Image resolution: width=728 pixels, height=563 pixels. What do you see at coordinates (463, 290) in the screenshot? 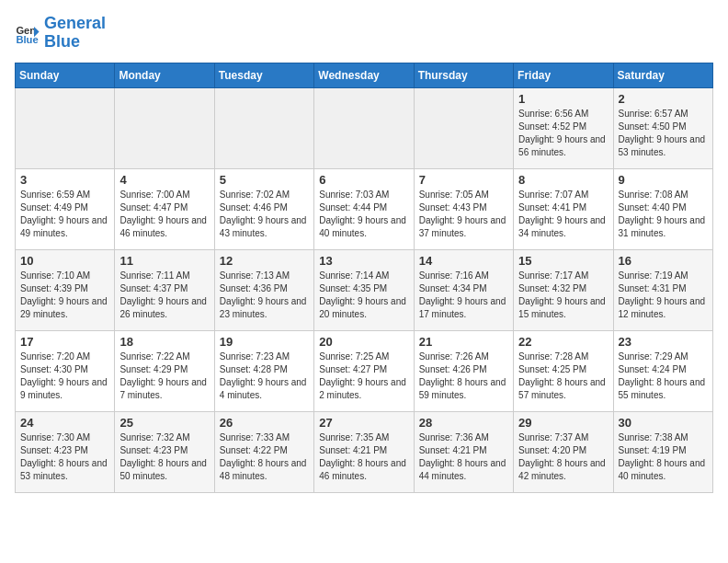
I see `calendar-cell: 14Sunrise: 7:16 AM Sunset: 4:34 PM Dayli…` at bounding box center [463, 290].